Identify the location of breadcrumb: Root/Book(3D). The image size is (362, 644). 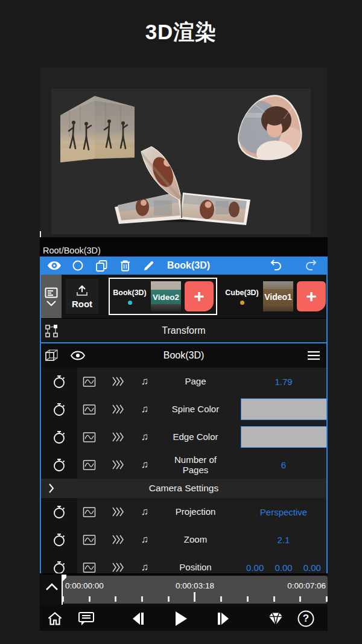
(72, 250).